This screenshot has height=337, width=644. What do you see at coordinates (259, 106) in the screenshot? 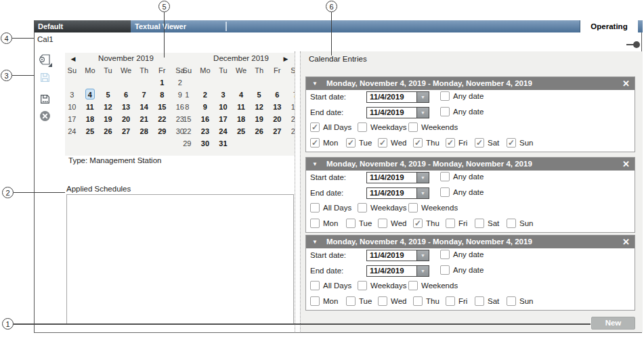
I see `calendar-day: 12` at bounding box center [259, 106].